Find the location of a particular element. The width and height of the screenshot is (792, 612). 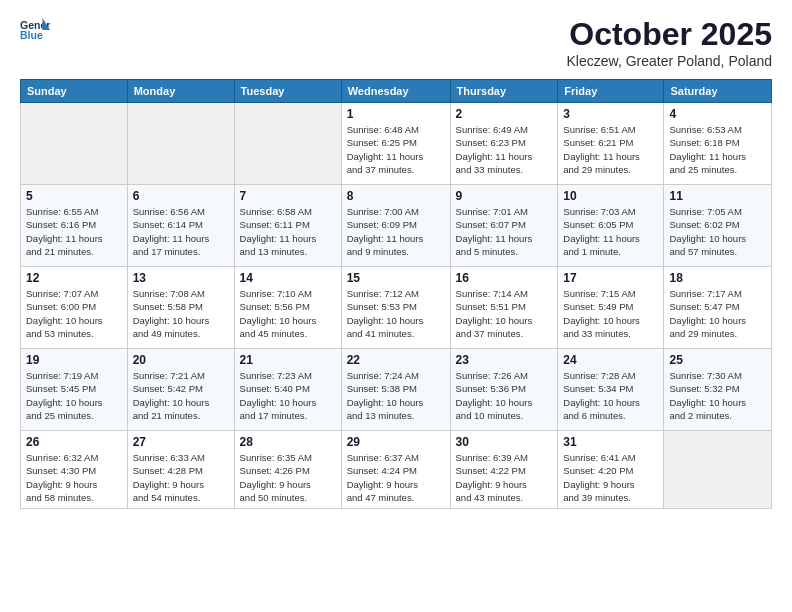

day-info: Sunrise: 6:53 AM Sunset: 6:18 PM Dayligh… is located at coordinates (718, 150).